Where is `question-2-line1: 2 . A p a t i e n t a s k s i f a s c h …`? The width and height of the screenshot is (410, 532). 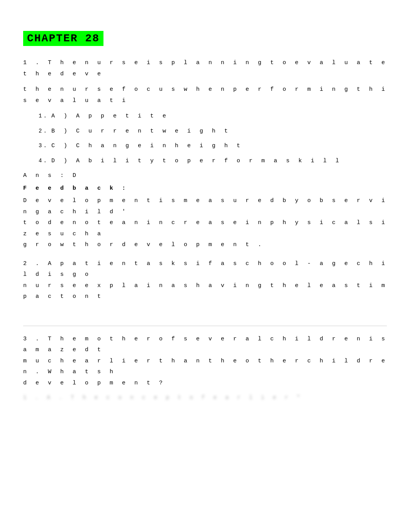
question-2-line1: 2 . A p a t i e n t a s k s i f a s c h … is located at coordinates (205, 270).